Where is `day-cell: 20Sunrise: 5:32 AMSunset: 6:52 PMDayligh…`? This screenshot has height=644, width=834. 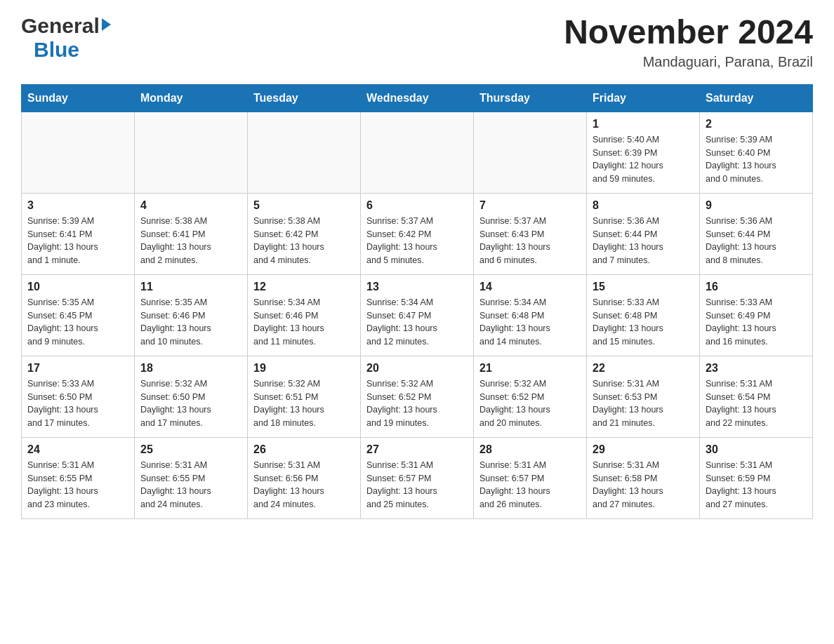
day-cell: 20Sunrise: 5:32 AMSunset: 6:52 PMDayligh… is located at coordinates (417, 396).